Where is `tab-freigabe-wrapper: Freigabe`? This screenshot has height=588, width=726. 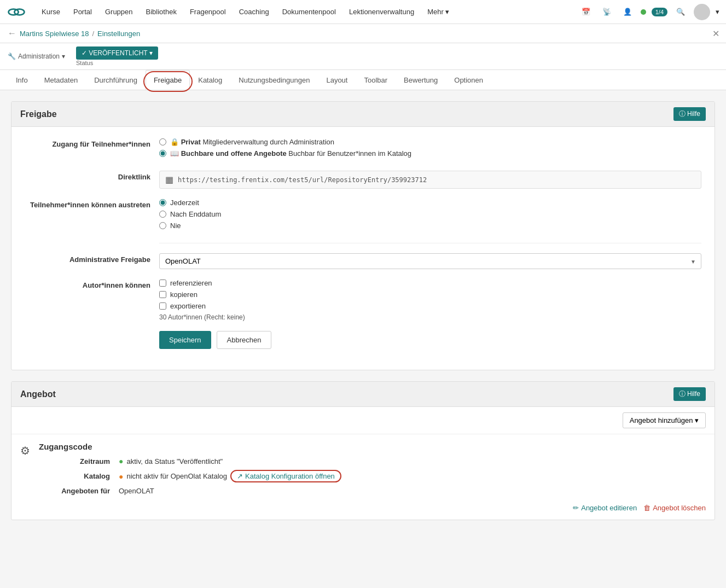
tab-freigabe-wrapper: Freigabe is located at coordinates (167, 80).